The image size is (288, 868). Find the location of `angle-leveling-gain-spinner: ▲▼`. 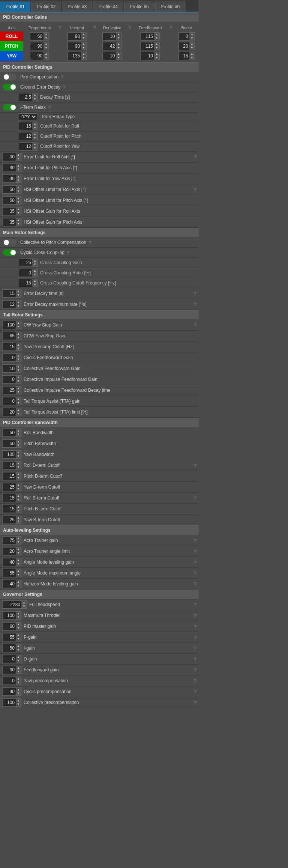

angle-leveling-gain-spinner: ▲▼ is located at coordinates (12, 562).